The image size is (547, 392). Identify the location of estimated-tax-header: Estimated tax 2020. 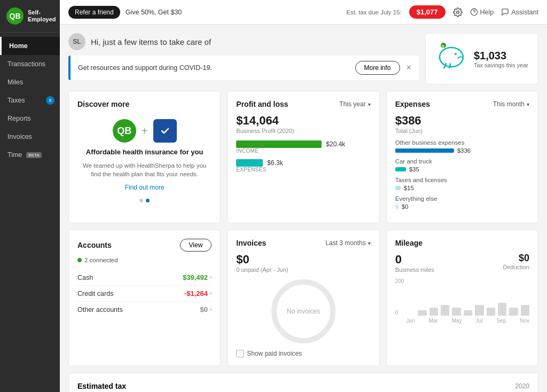
(303, 386).